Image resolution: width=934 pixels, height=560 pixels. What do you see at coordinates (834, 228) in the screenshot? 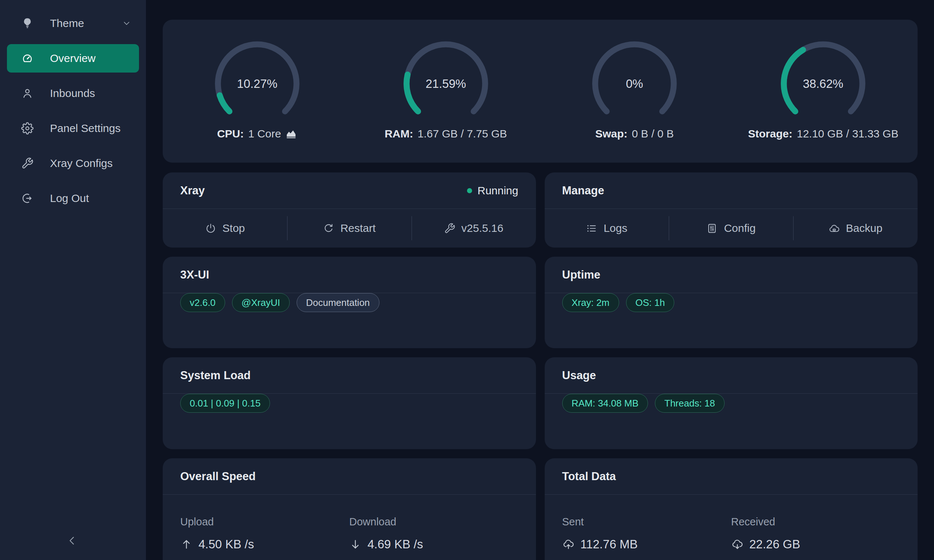
I see `cloud-icon` at bounding box center [834, 228].